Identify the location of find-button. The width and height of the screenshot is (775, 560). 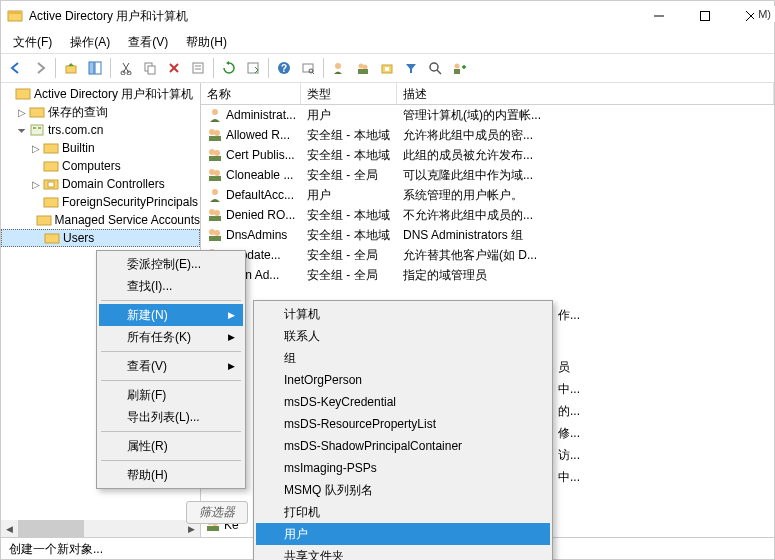
(308, 68).